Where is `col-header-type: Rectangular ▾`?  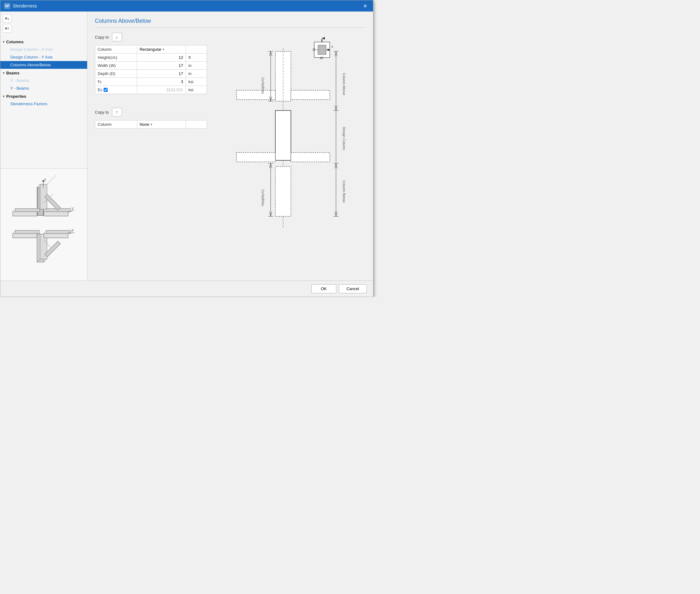
col-header-type: Rectangular ▾ is located at coordinates (162, 50).